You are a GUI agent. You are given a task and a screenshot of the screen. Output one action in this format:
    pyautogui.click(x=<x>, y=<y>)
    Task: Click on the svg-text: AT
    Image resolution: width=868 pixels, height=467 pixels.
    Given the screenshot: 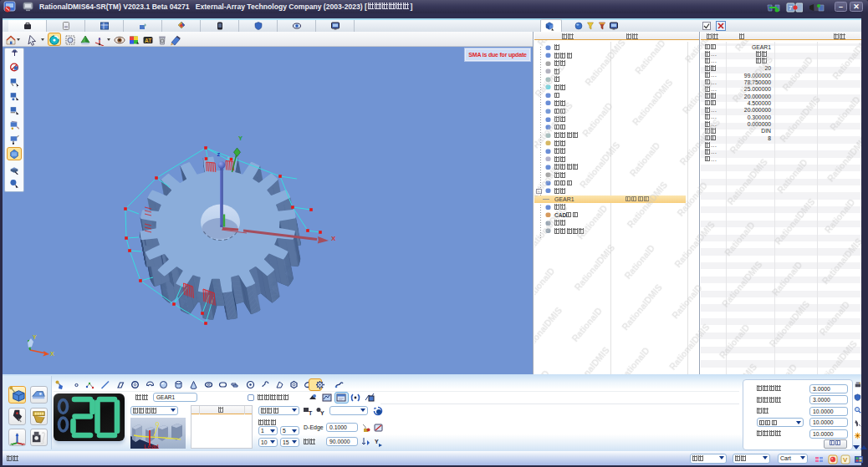 What is the action you would take?
    pyautogui.click(x=148, y=40)
    